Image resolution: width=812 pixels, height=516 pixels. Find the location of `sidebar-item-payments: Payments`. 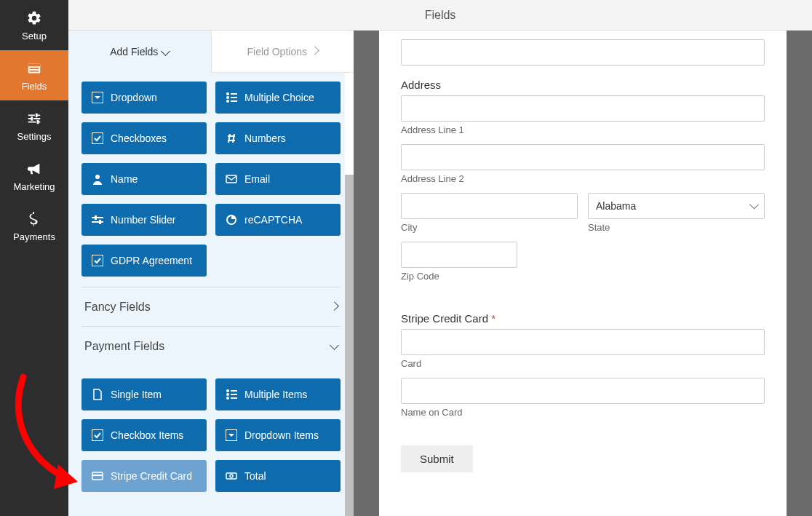

sidebar-item-payments: Payments is located at coordinates (34, 226).